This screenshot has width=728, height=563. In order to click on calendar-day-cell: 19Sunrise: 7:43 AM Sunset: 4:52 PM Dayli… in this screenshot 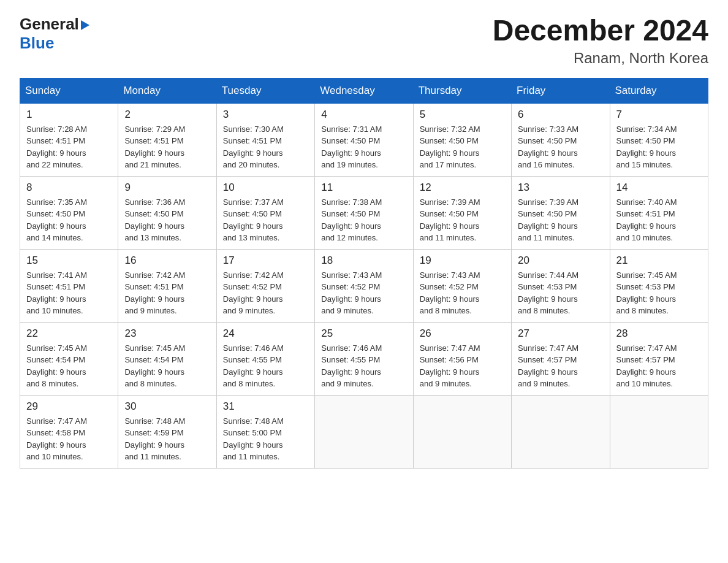, I will do `click(462, 286)`.